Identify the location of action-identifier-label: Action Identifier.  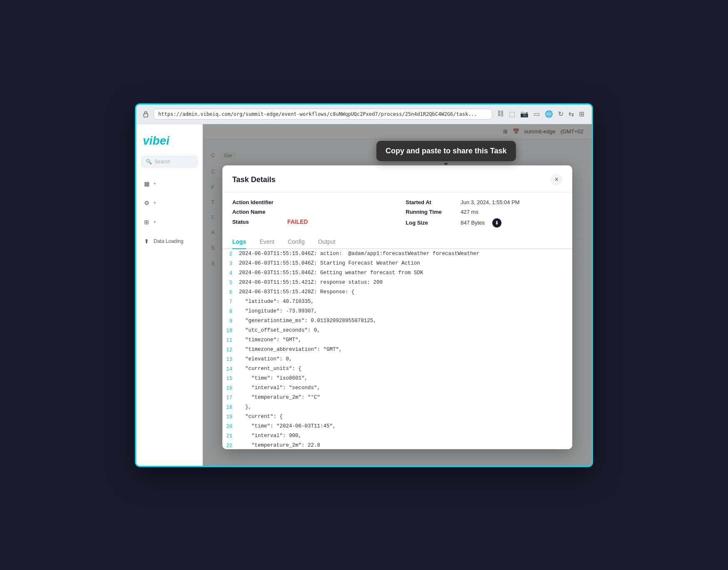
(257, 202).